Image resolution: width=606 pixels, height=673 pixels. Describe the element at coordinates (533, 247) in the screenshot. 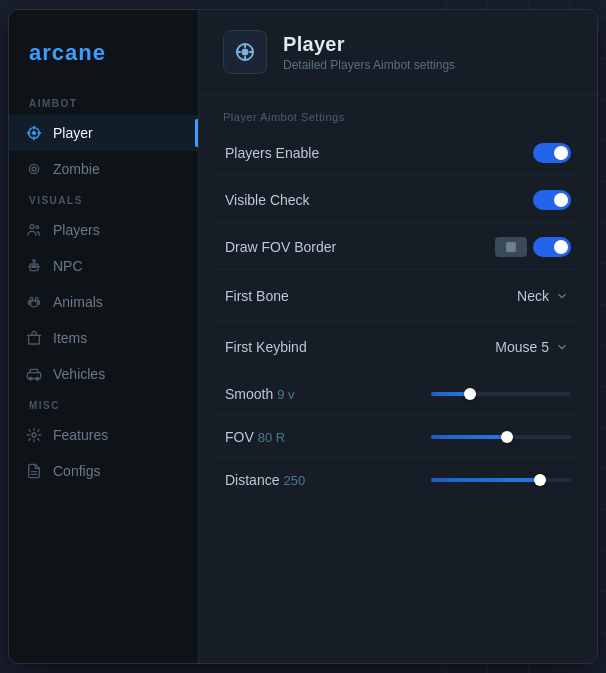

I see `fov-border-controls` at that location.